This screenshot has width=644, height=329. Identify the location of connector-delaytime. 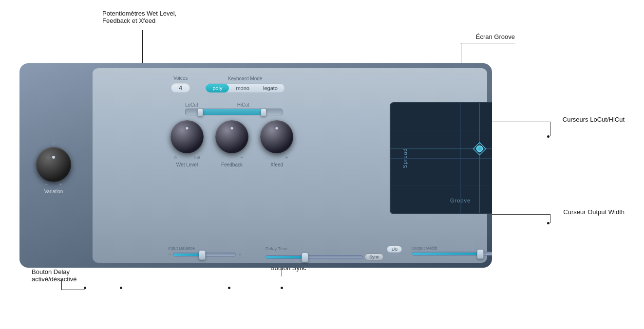
(229, 288).